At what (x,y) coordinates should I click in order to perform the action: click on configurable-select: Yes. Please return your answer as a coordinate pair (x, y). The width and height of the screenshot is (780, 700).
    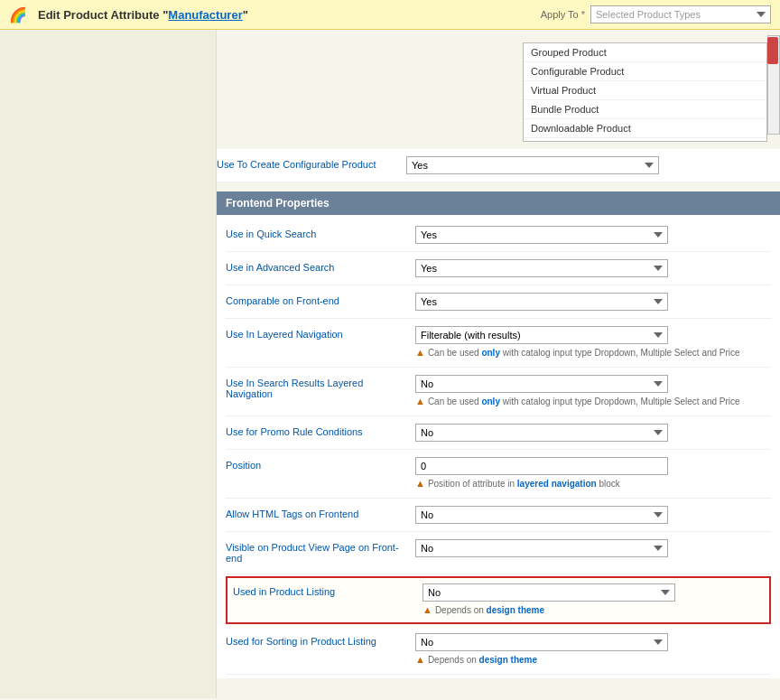
    Looking at the image, I should click on (533, 165).